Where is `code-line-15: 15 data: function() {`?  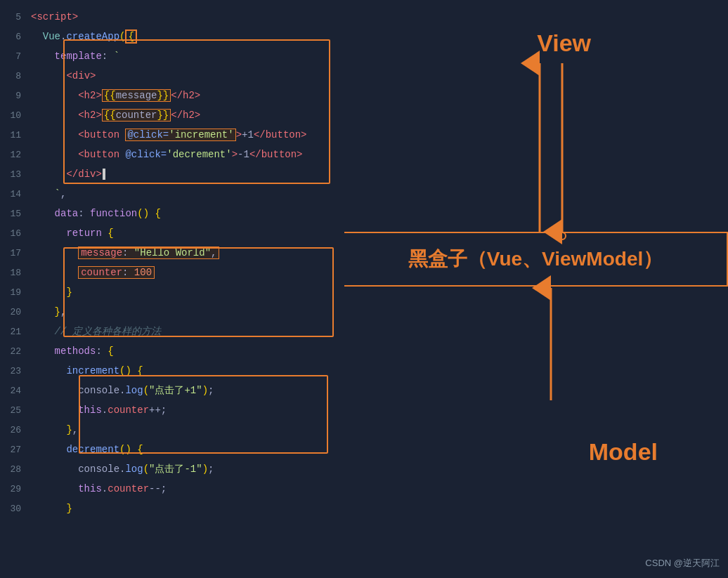
code-line-15: 15 data: function() { is located at coordinates (364, 214).